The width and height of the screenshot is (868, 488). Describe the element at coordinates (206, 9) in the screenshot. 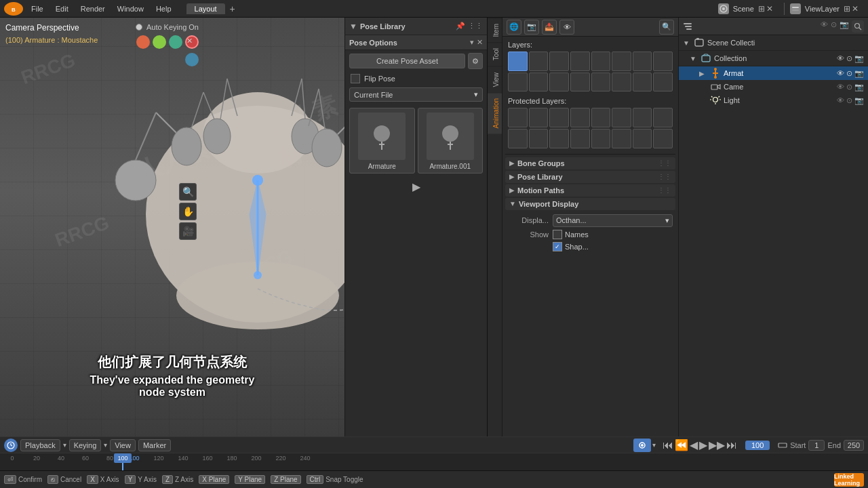

I see `workspace-tab-layout: Layout` at that location.